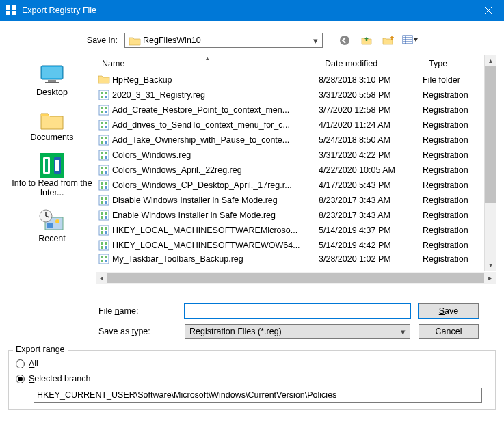  Describe the element at coordinates (388, 40) in the screenshot. I see `new-folder-button` at that location.